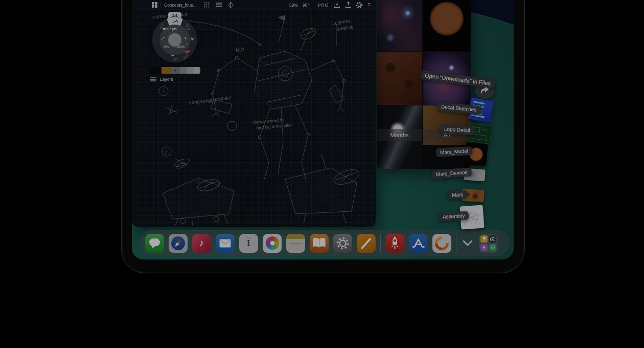 This screenshot has height=348, width=644. Describe the element at coordinates (175, 38) in the screenshot. I see `tool-wheel: 1.6` at that location.